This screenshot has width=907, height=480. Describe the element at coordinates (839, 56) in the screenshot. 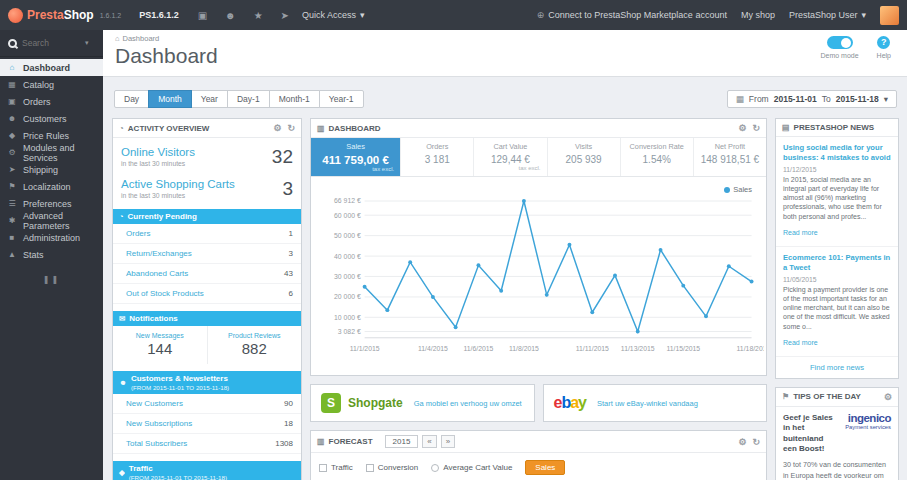

I see `demo-mode-label: Demo mode` at that location.